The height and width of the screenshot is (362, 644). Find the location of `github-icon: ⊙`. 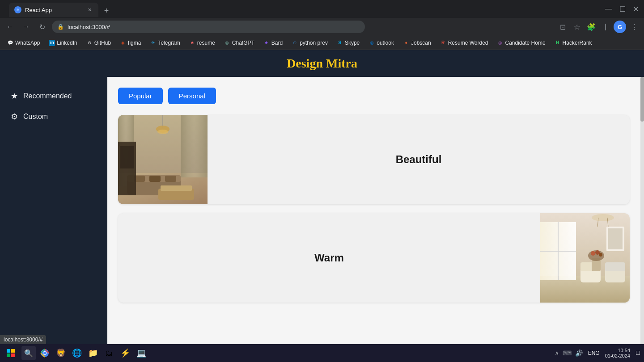

github-icon: ⊙ is located at coordinates (89, 43).